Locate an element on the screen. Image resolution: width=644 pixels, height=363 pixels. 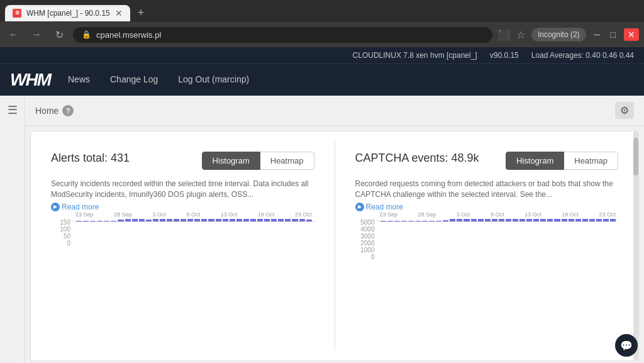
alerts-heatmap-button: Heatmap is located at coordinates (287, 161).